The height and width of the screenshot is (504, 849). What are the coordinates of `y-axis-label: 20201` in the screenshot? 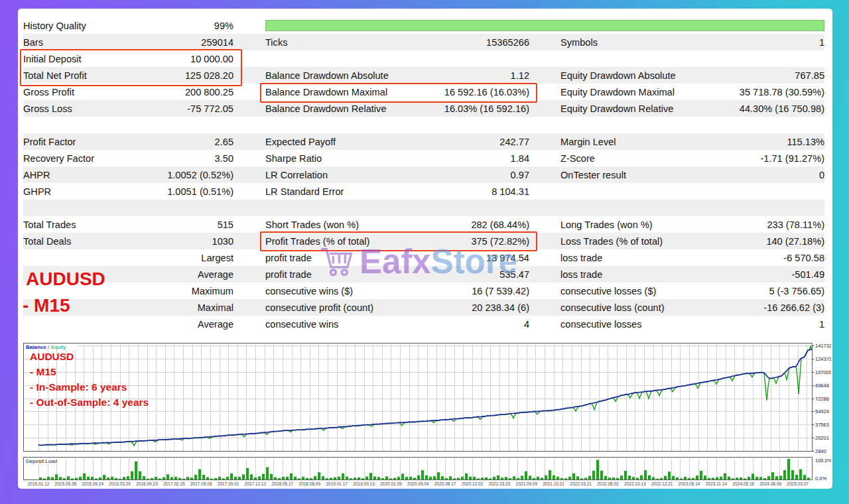 It's located at (822, 438).